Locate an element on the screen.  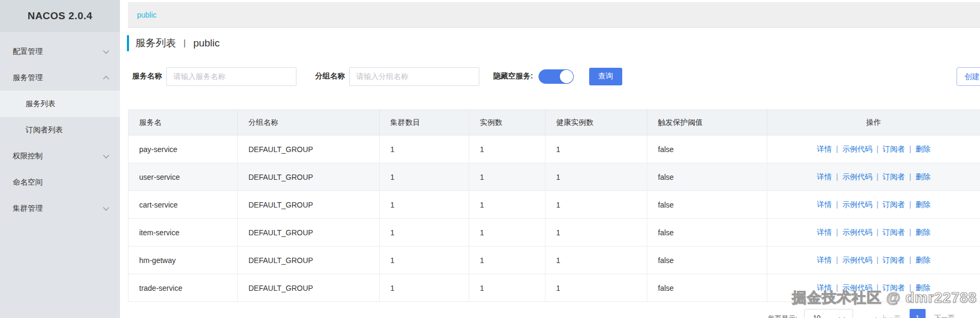
col-header-service-name: 服务名 is located at coordinates (183, 123).